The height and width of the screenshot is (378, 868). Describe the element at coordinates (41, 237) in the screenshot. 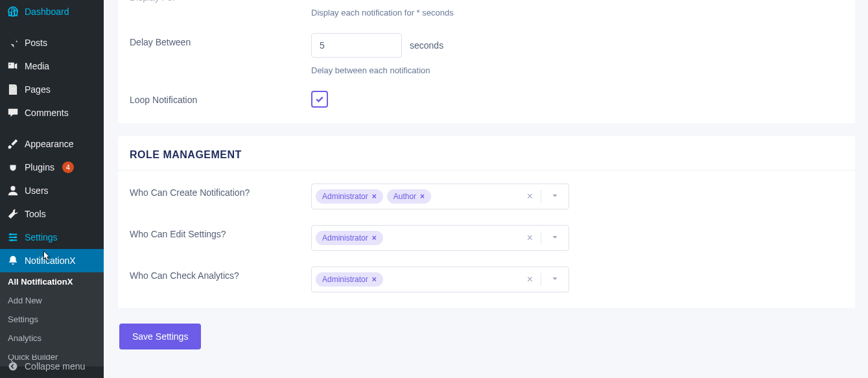

I see `sidebar-label: Settings` at that location.